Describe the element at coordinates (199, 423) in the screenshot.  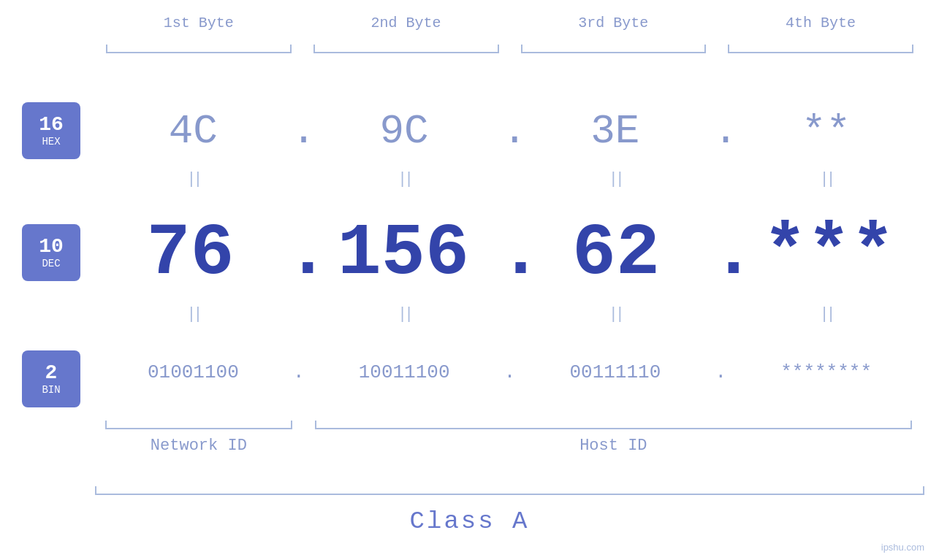
I see `network-id-bracket` at that location.